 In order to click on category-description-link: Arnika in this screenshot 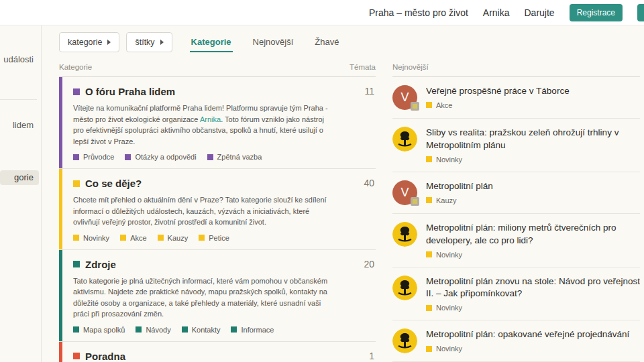, I will do `click(211, 119)`.